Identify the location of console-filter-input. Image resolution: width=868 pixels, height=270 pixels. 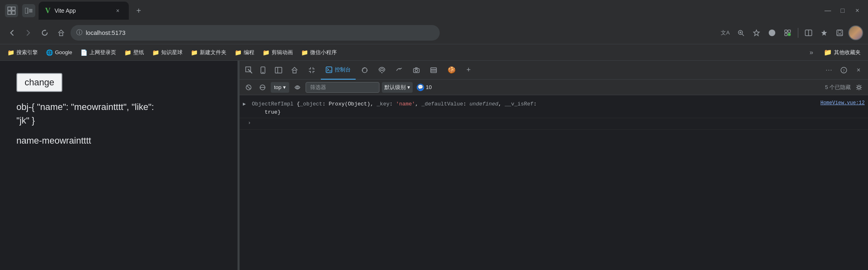
(343, 87).